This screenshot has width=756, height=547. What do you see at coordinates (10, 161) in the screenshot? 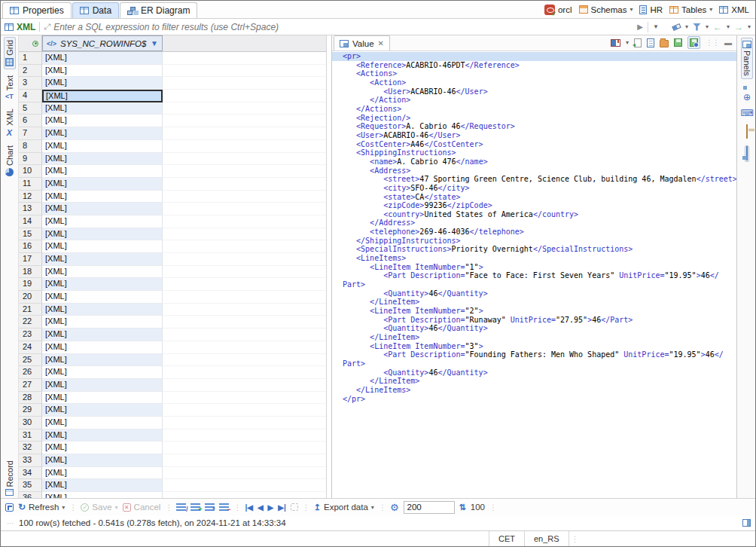
I see `tab-chart: Chart` at bounding box center [10, 161].